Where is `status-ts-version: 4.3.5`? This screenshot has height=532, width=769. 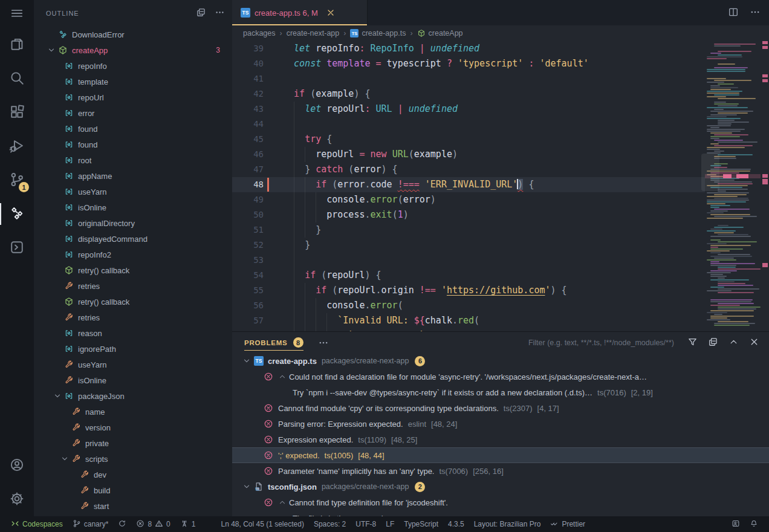 status-ts-version: 4.3.5 is located at coordinates (456, 524).